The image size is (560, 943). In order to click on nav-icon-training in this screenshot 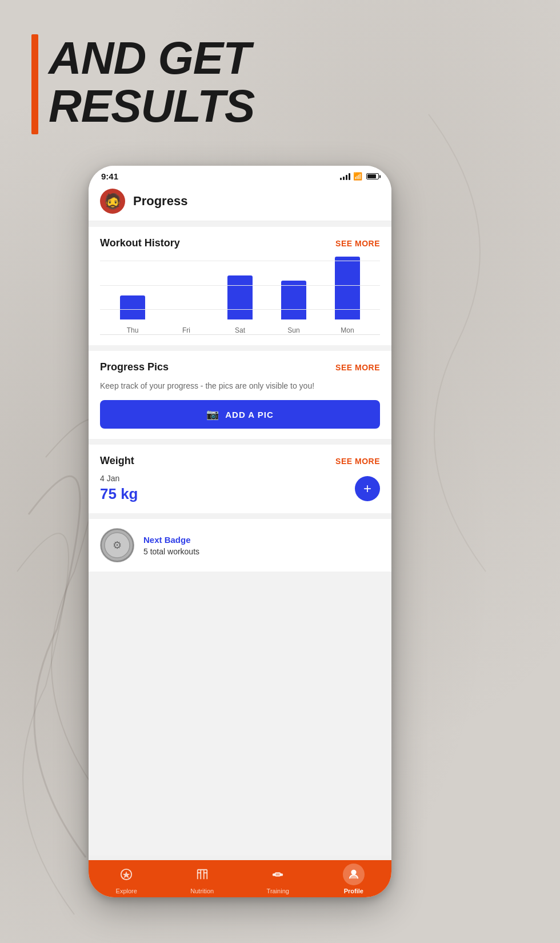, I will do `click(278, 874)`.